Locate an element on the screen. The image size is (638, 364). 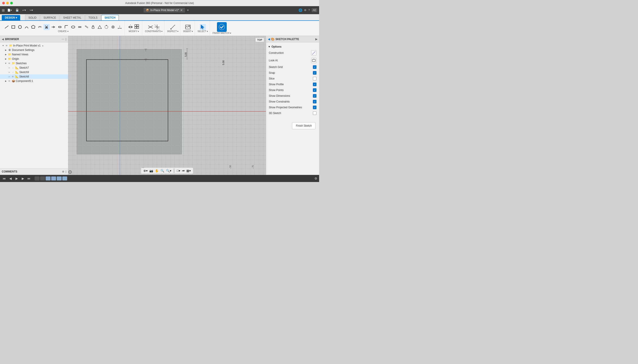
look-at-button is located at coordinates (314, 60).